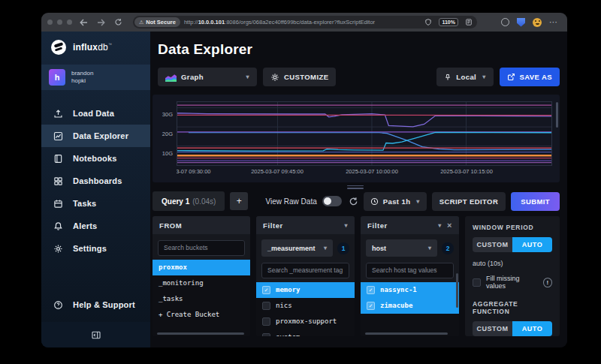 The image size is (601, 364). What do you see at coordinates (96, 136) in the screenshot?
I see `sidebar-item-data-explorer: Data Explorer` at bounding box center [96, 136].